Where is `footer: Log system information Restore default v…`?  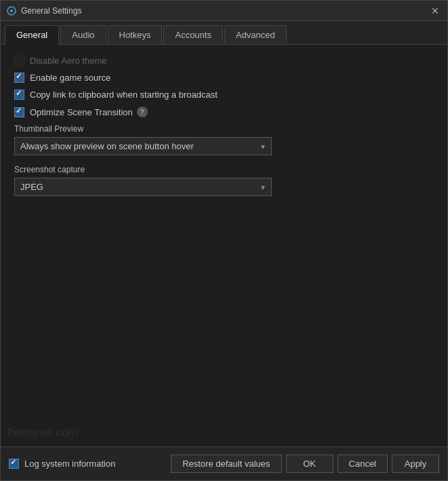 footer: Log system information Restore default v… is located at coordinates (224, 463).